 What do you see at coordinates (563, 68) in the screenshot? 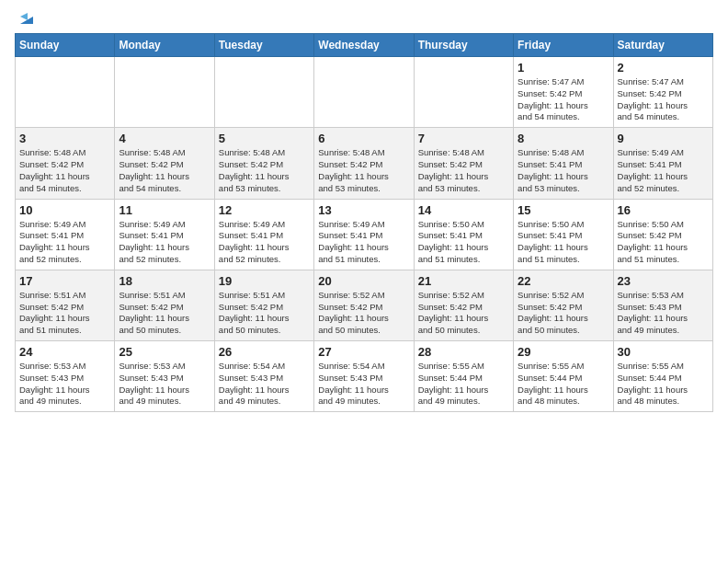
I see `day-number: 1` at bounding box center [563, 68].